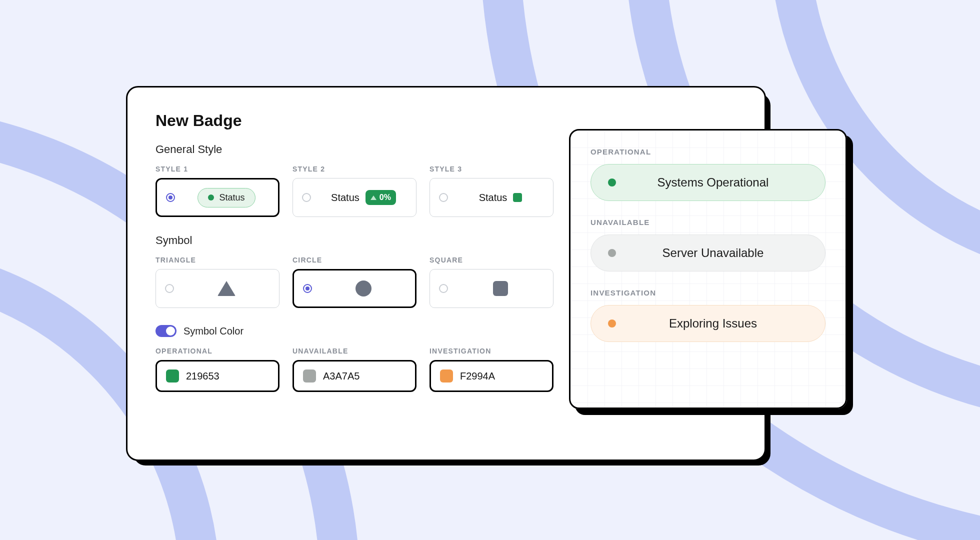 The height and width of the screenshot is (540, 980). I want to click on color-investigation-input: F2994A, so click(492, 376).